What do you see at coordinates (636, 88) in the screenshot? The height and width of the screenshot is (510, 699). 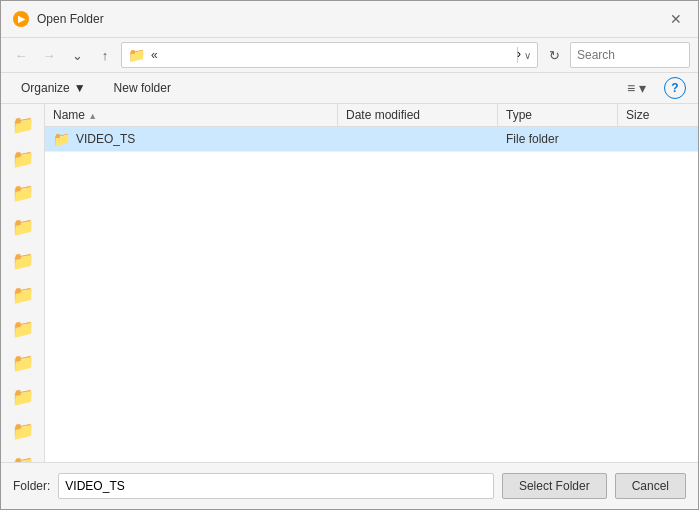 I see `view-mode-button: ≡ ▾` at bounding box center [636, 88].